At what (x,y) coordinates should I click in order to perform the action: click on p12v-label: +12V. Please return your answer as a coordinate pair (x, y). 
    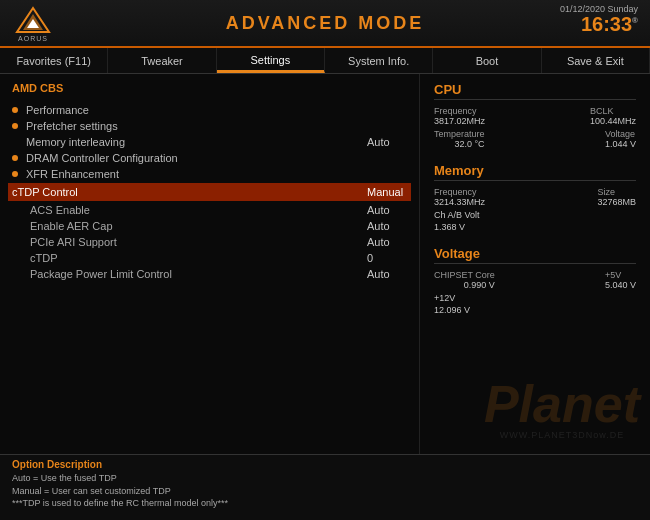
    Looking at the image, I should click on (535, 298).